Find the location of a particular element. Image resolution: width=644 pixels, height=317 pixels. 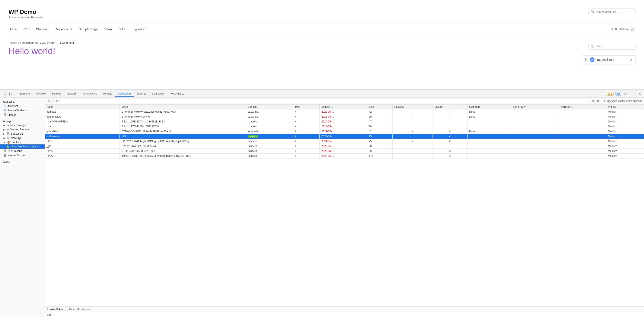

sidebar-item-trust-tokens: 🗄 Trust Tokens is located at coordinates (22, 151).